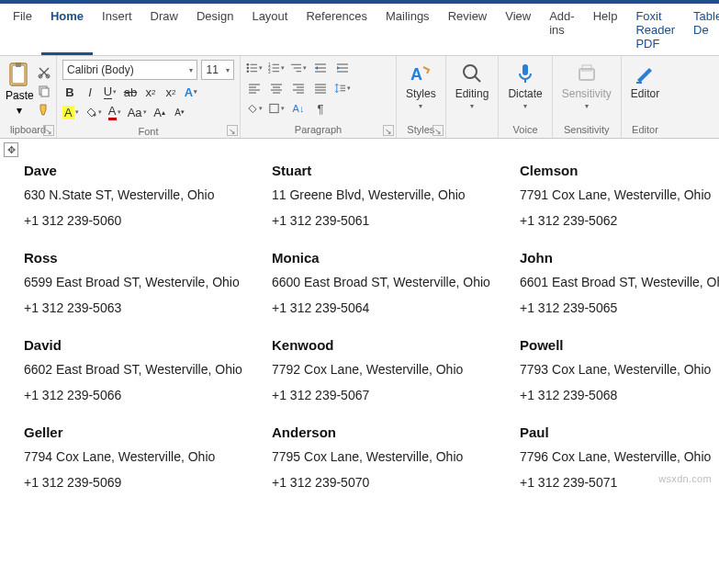  Describe the element at coordinates (44, 109) in the screenshot. I see `format-painter-button` at that location.